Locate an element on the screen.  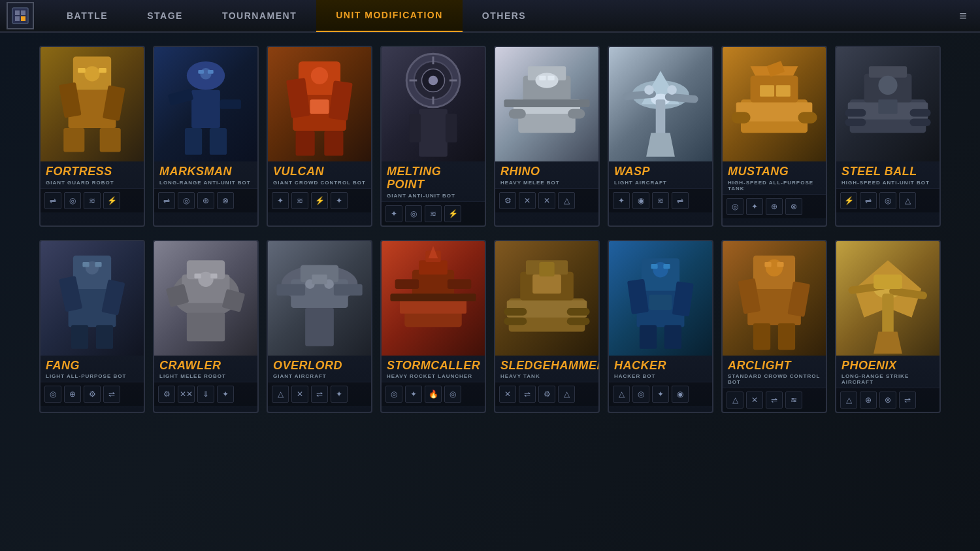
tab-tournament: TOURNAMENT is located at coordinates (259, 16).